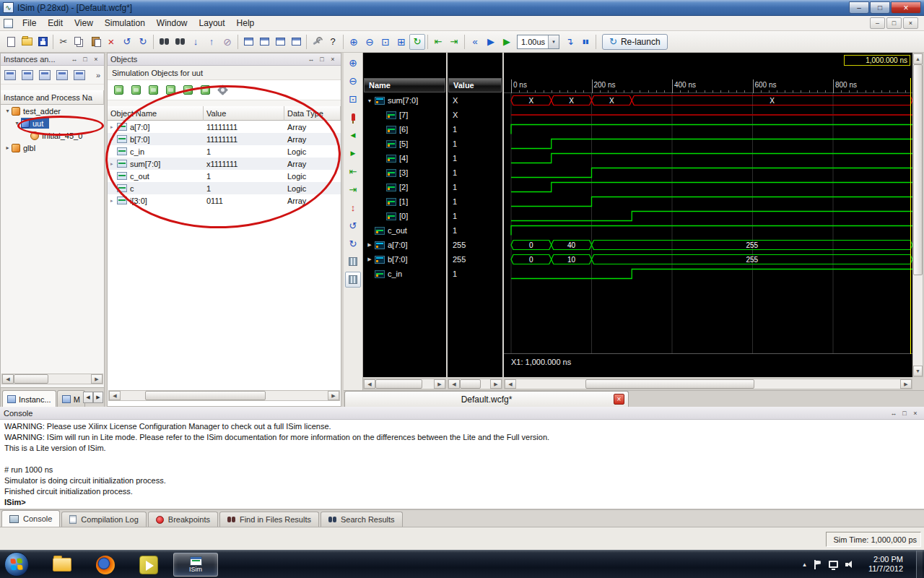  Describe the element at coordinates (62, 565) in the screenshot. I see `taskbar-explorer-button` at that location.